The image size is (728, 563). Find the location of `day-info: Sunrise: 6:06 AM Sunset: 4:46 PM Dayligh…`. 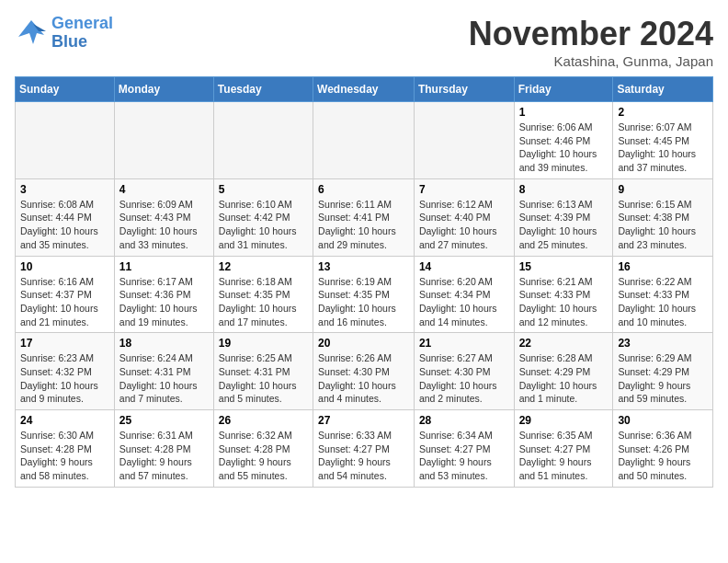

day-info: Sunrise: 6:06 AM Sunset: 4:46 PM Dayligh… is located at coordinates (564, 147).